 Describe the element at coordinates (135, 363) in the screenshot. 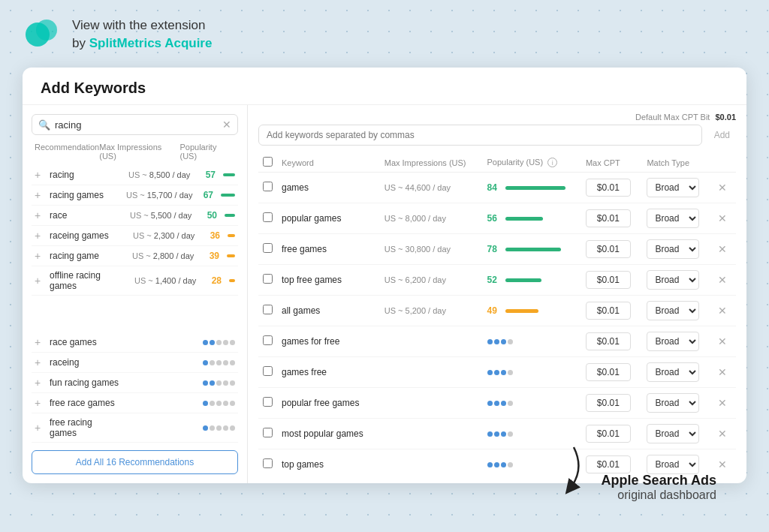

I see `rec-item: + raceing` at that location.